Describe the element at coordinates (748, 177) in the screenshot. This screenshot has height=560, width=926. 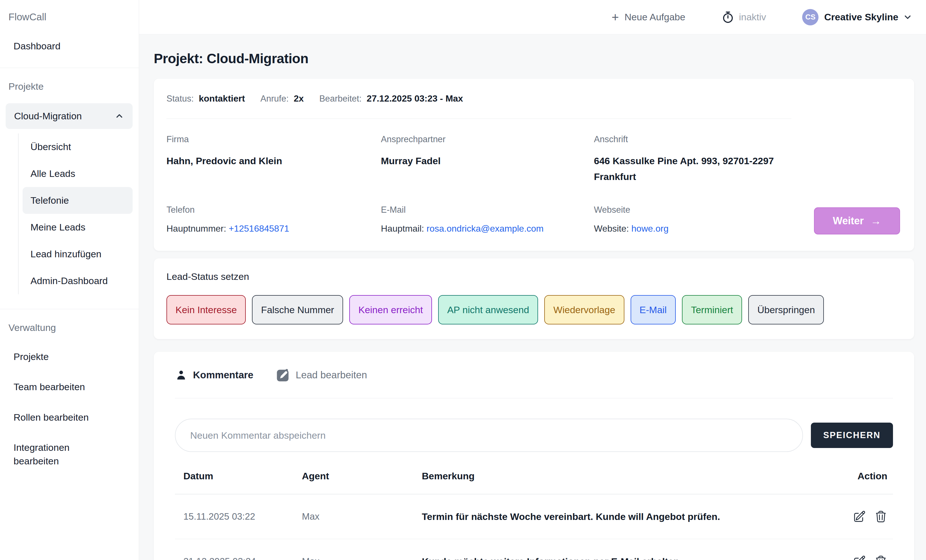
I see `anschrift-line2: Frankfurt` at that location.